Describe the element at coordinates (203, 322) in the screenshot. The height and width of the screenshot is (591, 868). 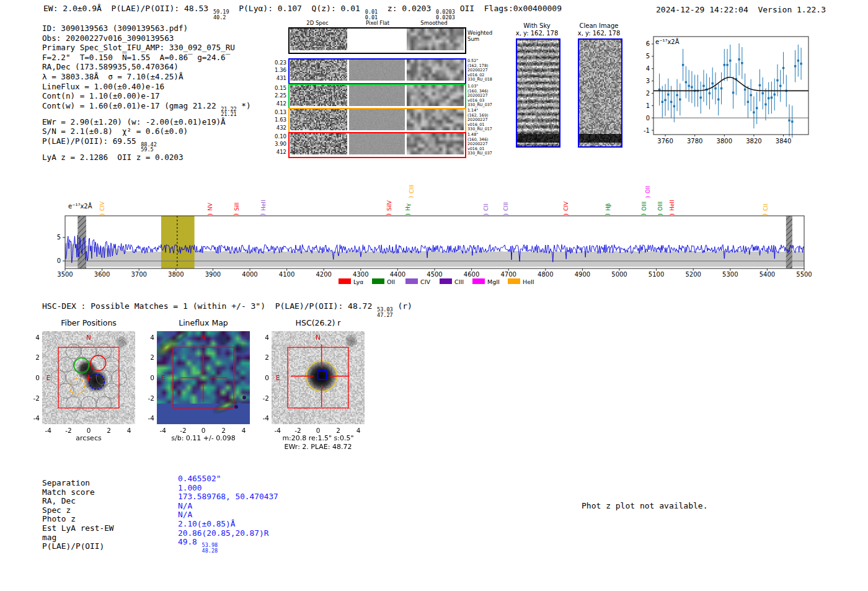
I see `match-panel-title: Lineflux Map` at that location.